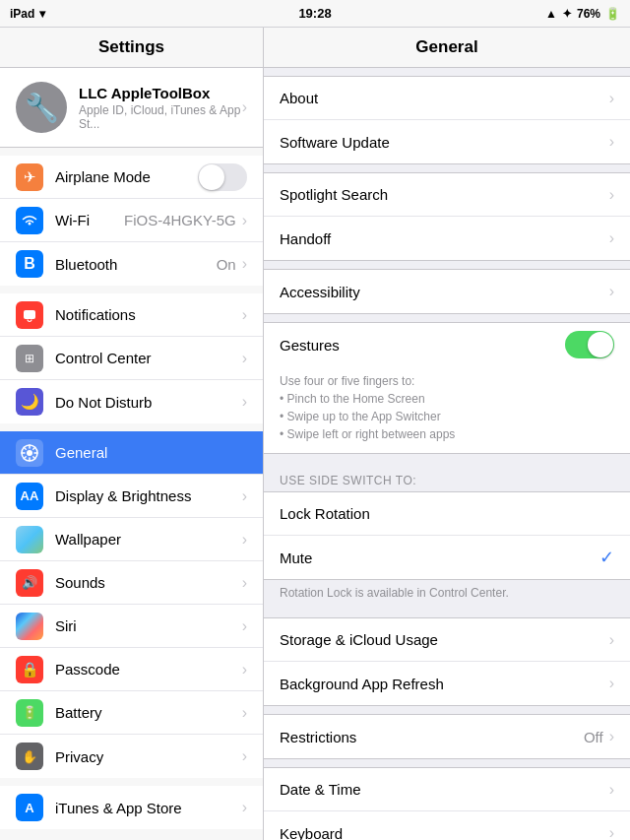 This screenshot has height=840, width=630. Describe the element at coordinates (445, 142) in the screenshot. I see `software-update-label: Software Update` at that location.